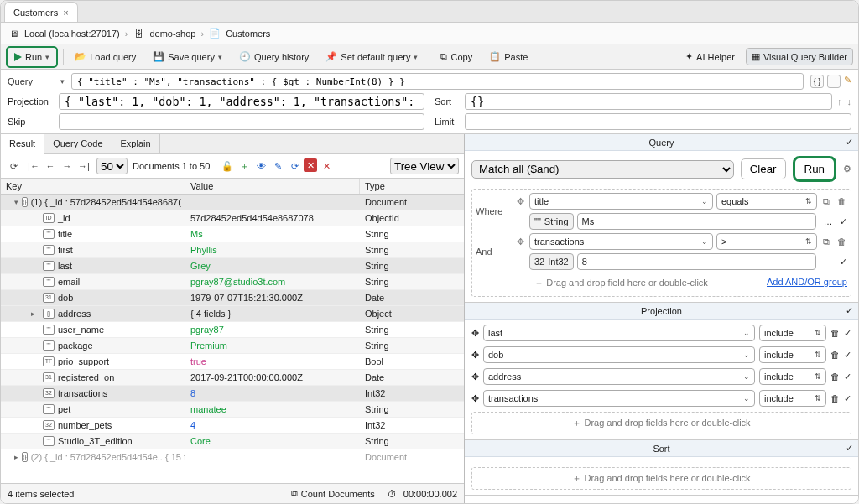  I want to click on document-row: ▾{}(1) { _id : 57d28452ed5d4d54e8687( 15…, so click(232, 203).